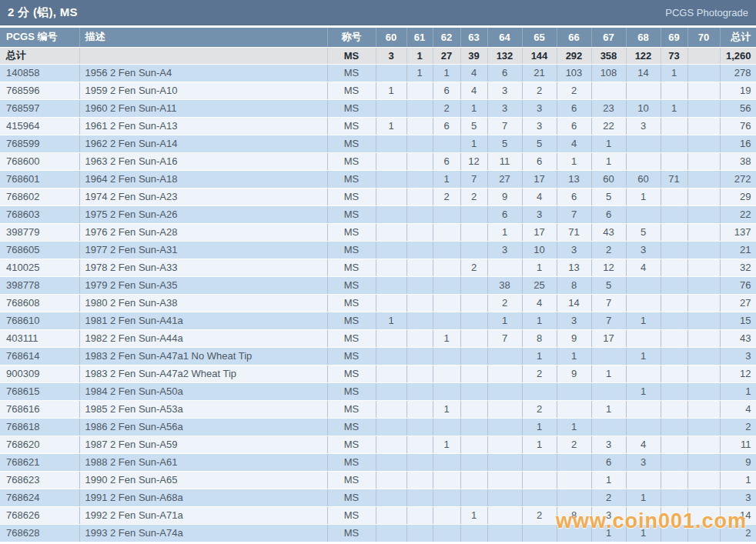 This screenshot has height=544, width=756. Describe the element at coordinates (539, 37) in the screenshot. I see `column-header-8: 65` at that location.